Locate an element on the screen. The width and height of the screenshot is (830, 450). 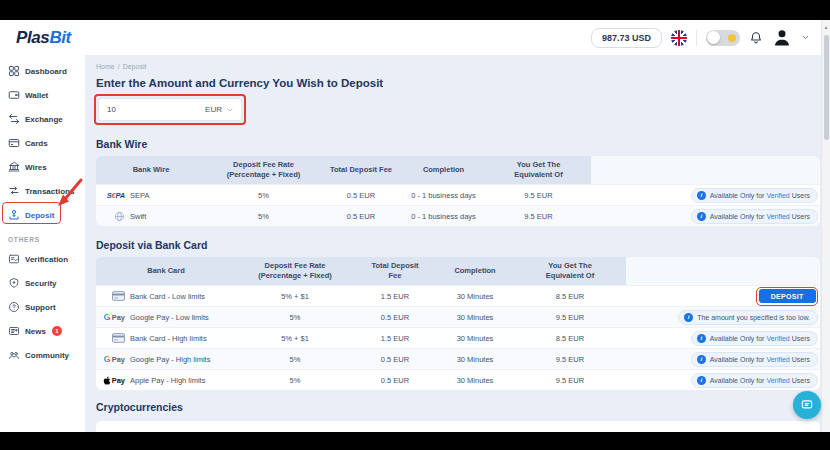
theme-toggle is located at coordinates (723, 38).